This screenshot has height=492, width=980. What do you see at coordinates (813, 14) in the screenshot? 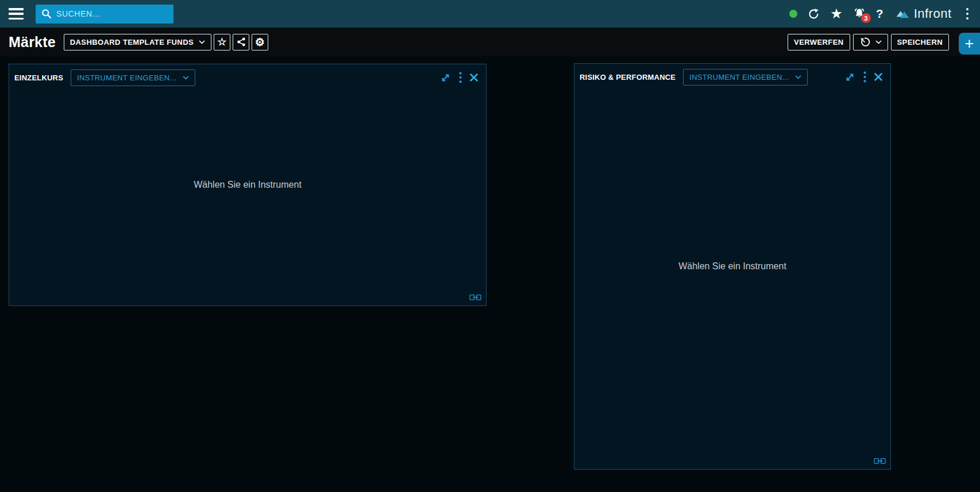
I see `refresh-icon` at bounding box center [813, 14].